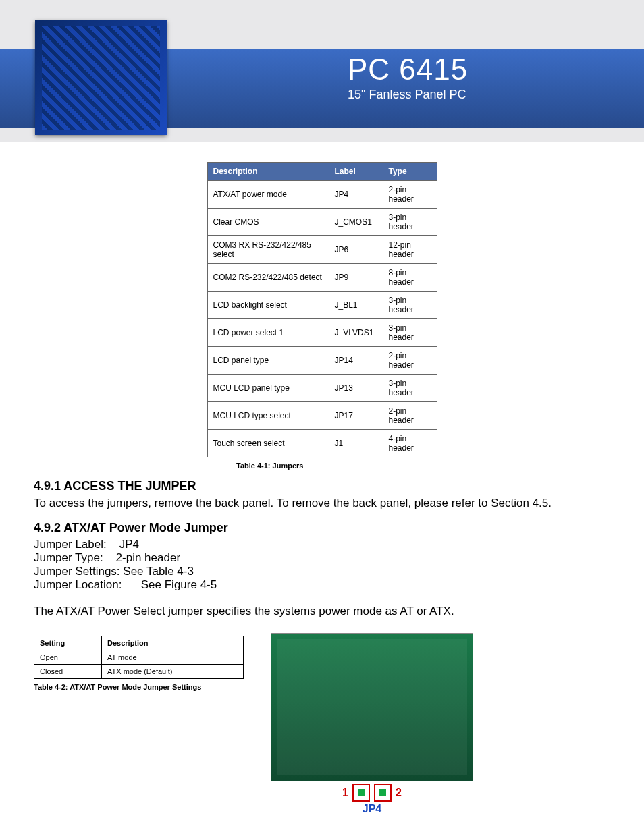  I want to click on product-subtitle: 15" Fanless Panel PC, so click(408, 94).